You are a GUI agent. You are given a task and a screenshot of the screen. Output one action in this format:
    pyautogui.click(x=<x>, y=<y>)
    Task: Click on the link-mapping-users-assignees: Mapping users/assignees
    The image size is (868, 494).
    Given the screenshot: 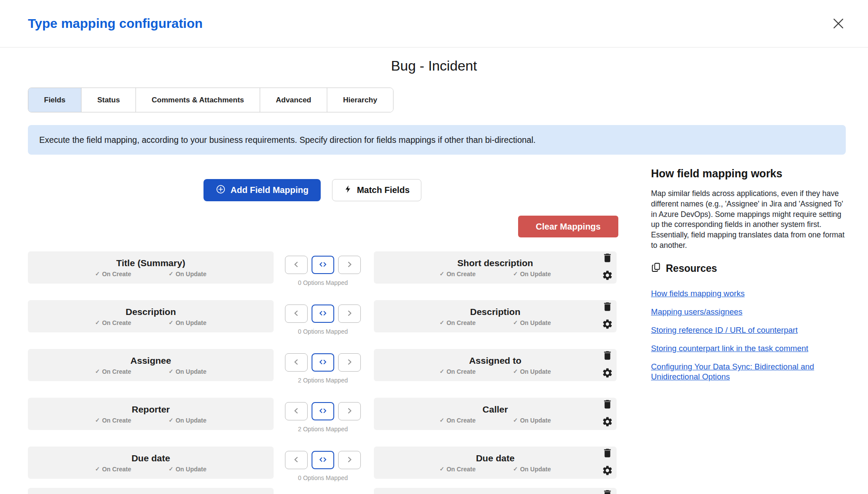 What is the action you would take?
    pyautogui.click(x=749, y=312)
    